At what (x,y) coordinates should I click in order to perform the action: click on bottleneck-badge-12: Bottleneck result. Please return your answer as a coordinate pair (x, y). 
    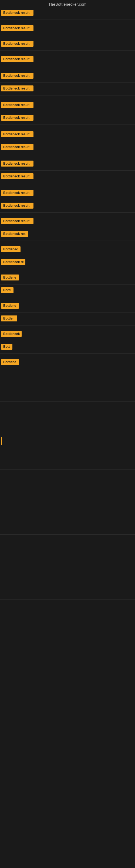
    Looking at the image, I should click on (17, 176).